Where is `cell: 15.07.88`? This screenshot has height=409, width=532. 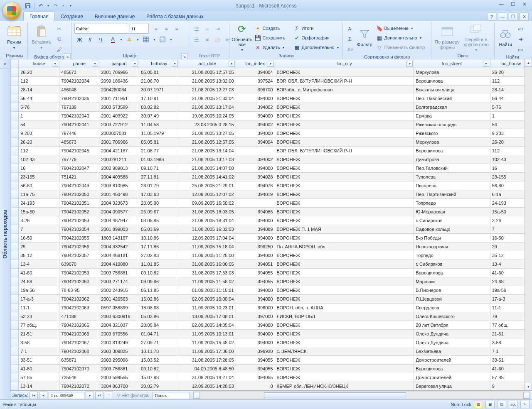
cell: 15.07.88 is located at coordinates (159, 378).